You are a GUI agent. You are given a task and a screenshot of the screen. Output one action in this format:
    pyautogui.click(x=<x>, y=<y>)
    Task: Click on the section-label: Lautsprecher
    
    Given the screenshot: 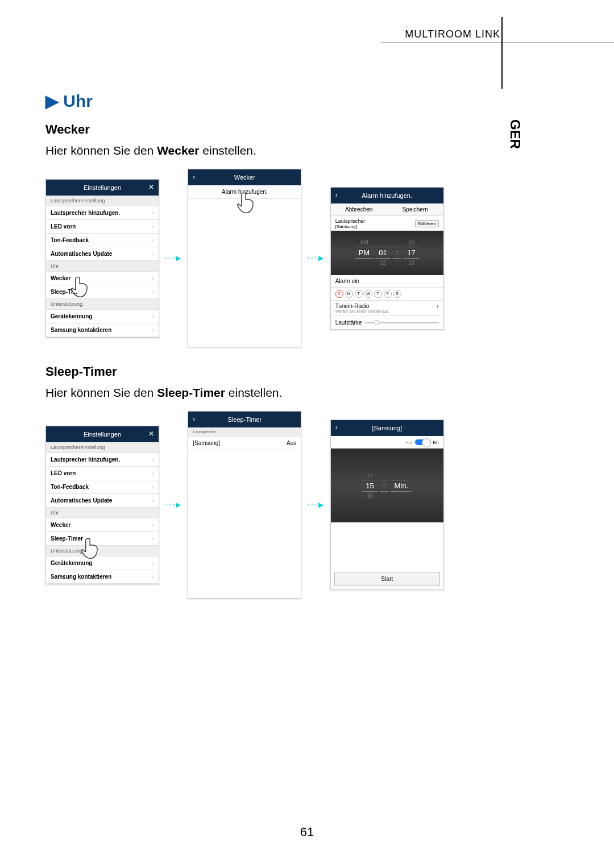 What is the action you would take?
    pyautogui.click(x=244, y=432)
    